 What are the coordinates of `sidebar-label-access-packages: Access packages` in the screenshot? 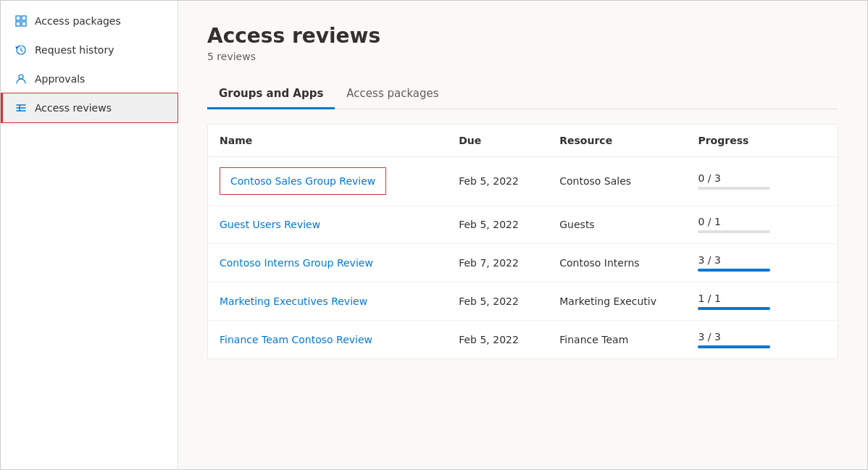 It's located at (78, 21).